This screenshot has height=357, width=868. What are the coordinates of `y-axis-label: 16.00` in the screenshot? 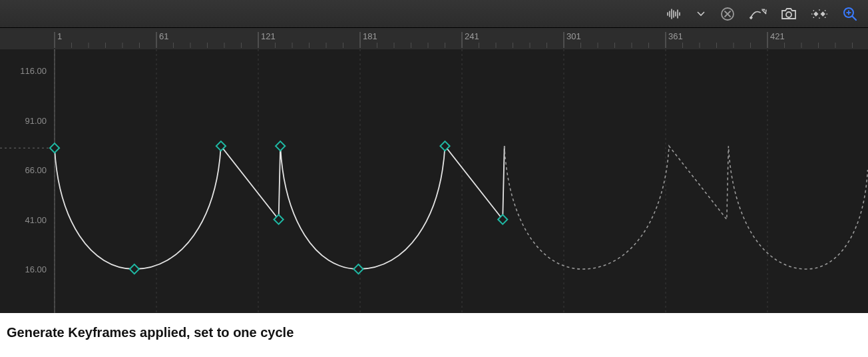 It's located at (30, 269).